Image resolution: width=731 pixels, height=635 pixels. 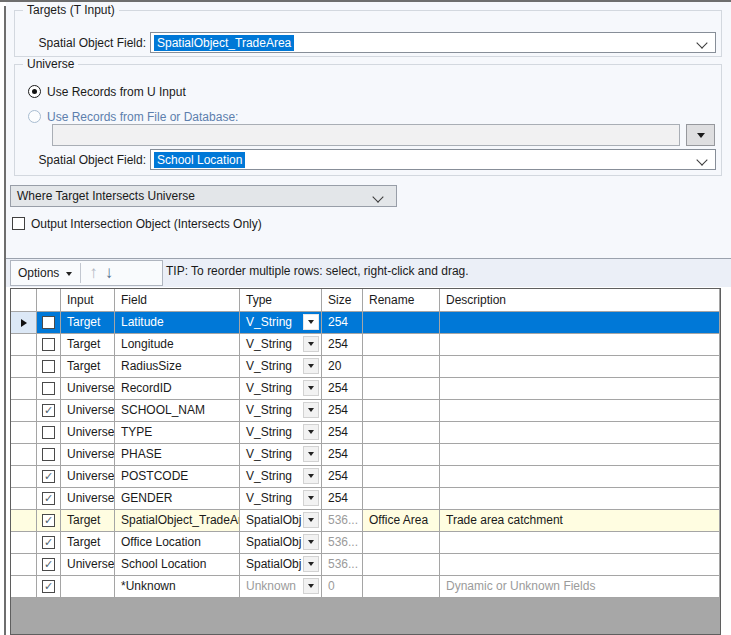 What do you see at coordinates (178, 345) in the screenshot?
I see `field-cell: Longitude` at bounding box center [178, 345].